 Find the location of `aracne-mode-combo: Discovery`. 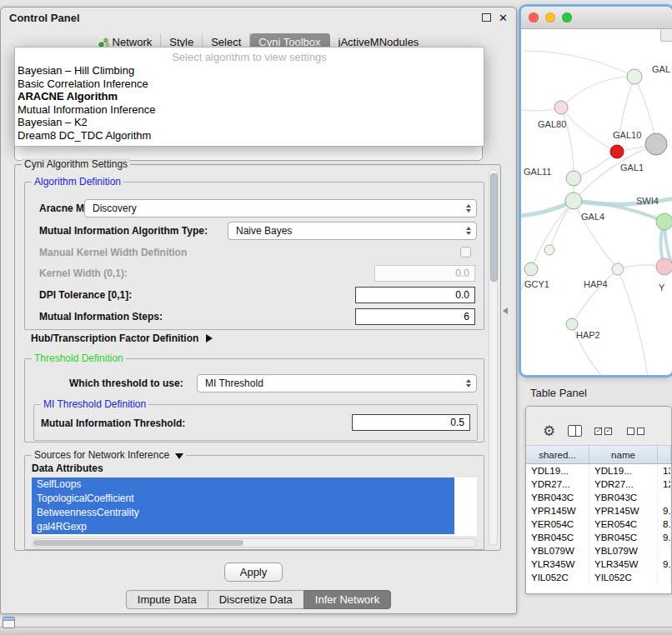

aracne-mode-combo: Discovery is located at coordinates (280, 208).